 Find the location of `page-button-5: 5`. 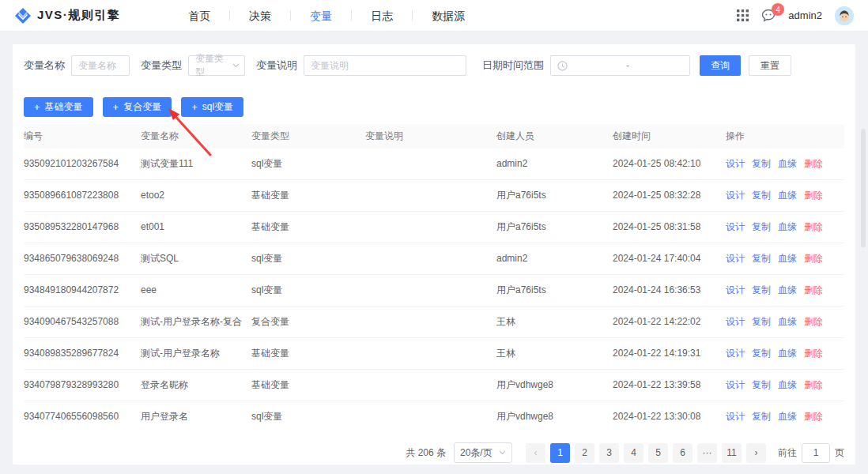

page-button-5: 5 is located at coordinates (658, 453).